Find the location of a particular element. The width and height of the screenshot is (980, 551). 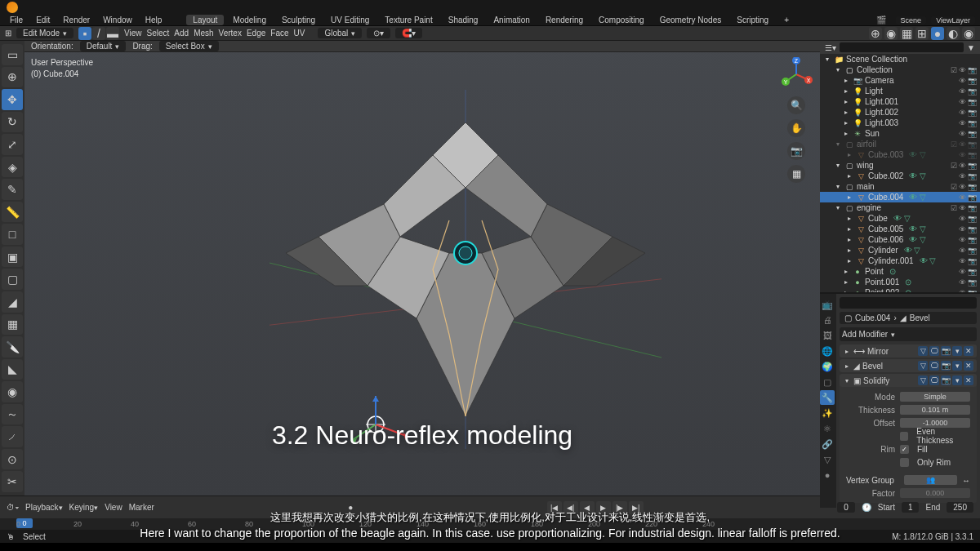

tab-animation: Animation is located at coordinates (511, 20).